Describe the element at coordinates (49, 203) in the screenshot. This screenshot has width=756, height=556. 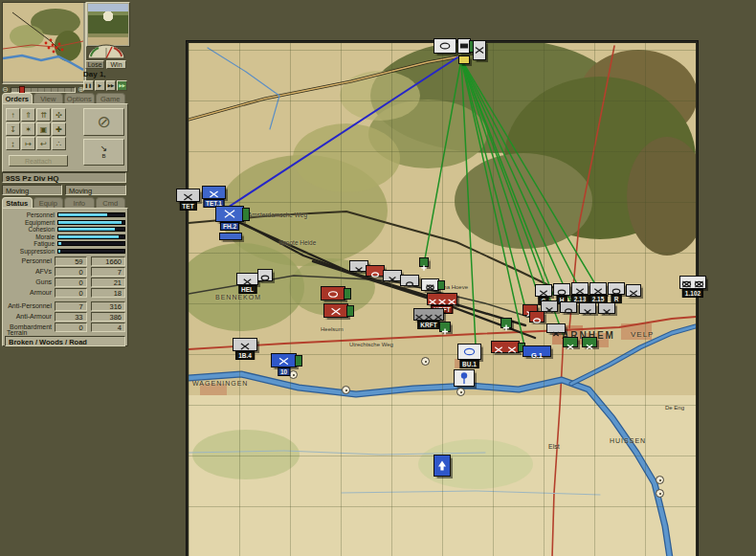
I see `unit-tab-equip: Equip` at that location.